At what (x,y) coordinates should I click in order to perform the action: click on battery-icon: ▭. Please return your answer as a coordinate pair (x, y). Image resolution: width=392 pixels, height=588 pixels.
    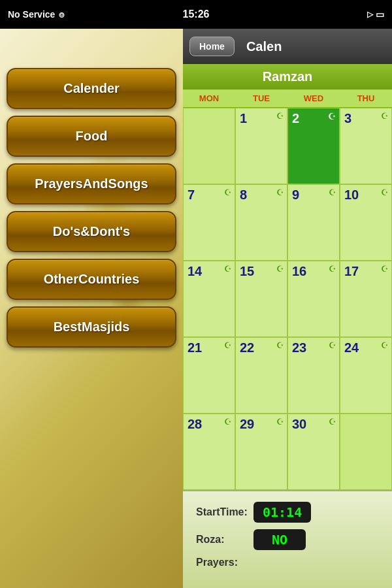
    Looking at the image, I should click on (380, 14).